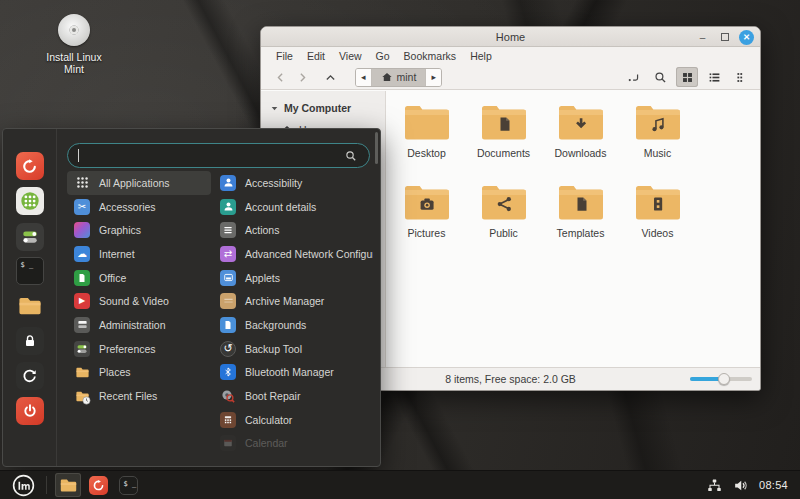 This screenshot has height=499, width=800. What do you see at coordinates (323, 108) in the screenshot?
I see `sidebar-section-my-computer: My Computer` at bounding box center [323, 108].